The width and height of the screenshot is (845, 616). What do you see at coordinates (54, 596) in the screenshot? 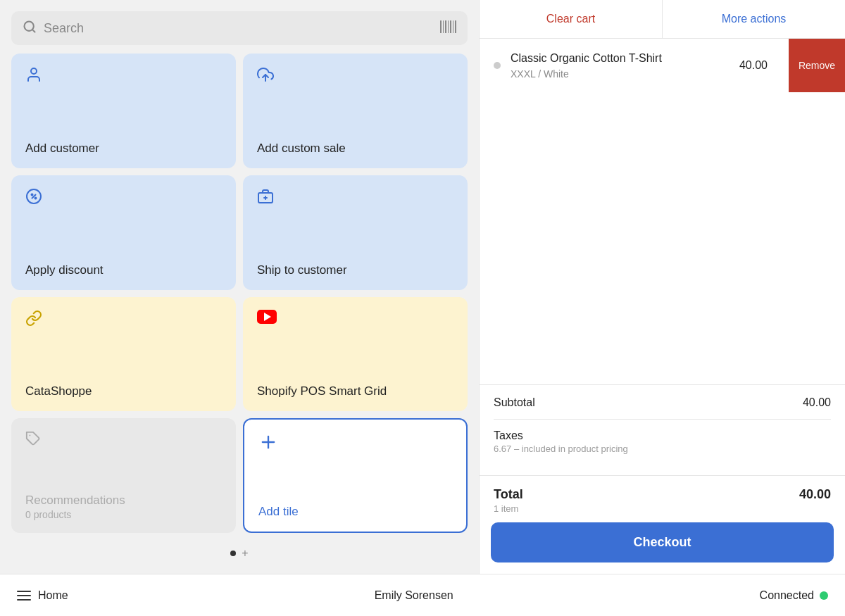
I see `home-label: Home` at bounding box center [54, 596].